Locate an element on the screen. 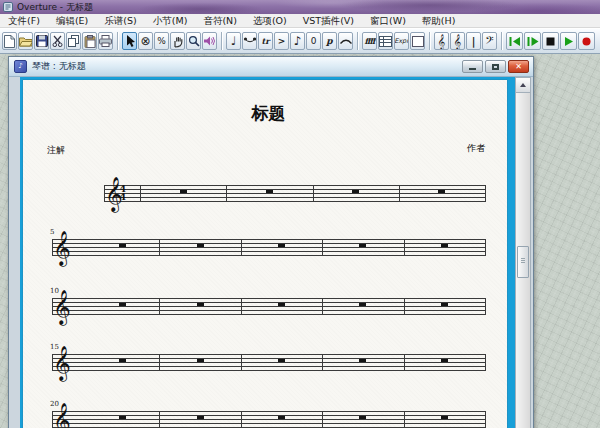 The height and width of the screenshot is (428, 600). note-tool: ♩ is located at coordinates (234, 41).